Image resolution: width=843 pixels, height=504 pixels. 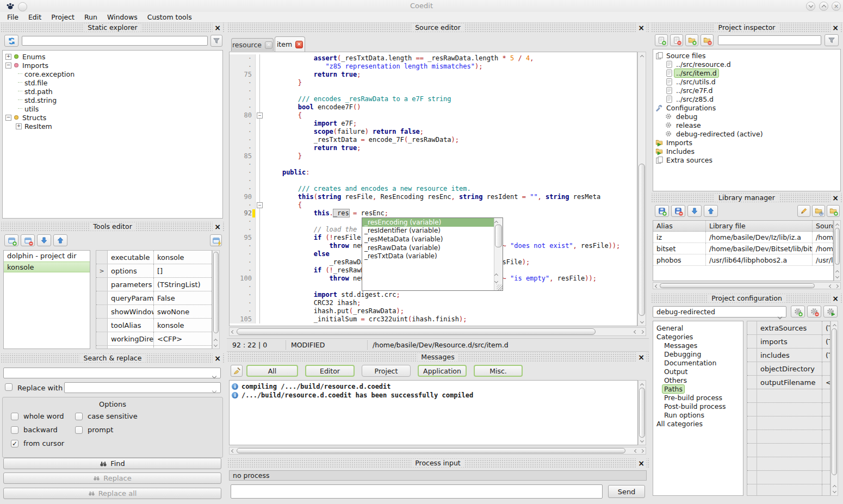 I want to click on expand-icon: +, so click(x=18, y=126).